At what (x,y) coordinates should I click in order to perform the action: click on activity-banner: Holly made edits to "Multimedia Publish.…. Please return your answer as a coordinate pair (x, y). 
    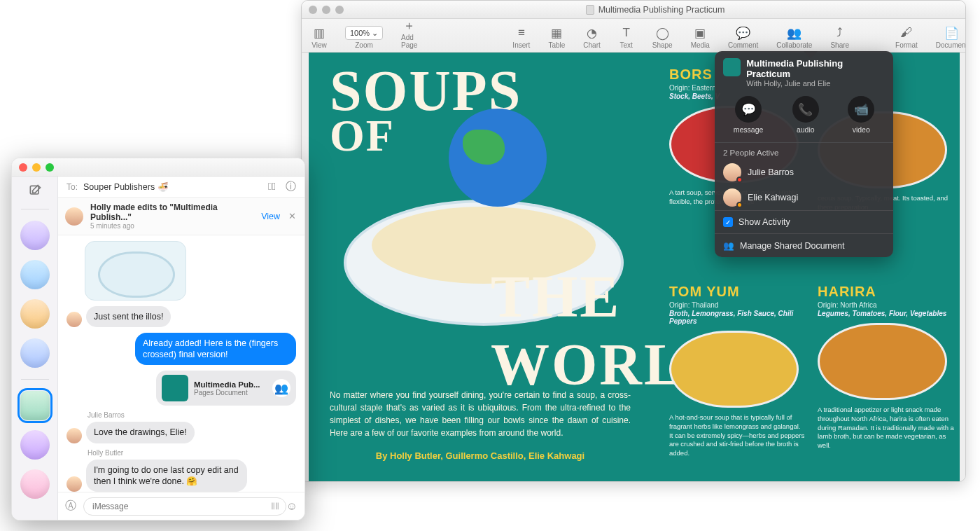
    Looking at the image, I should click on (181, 216).